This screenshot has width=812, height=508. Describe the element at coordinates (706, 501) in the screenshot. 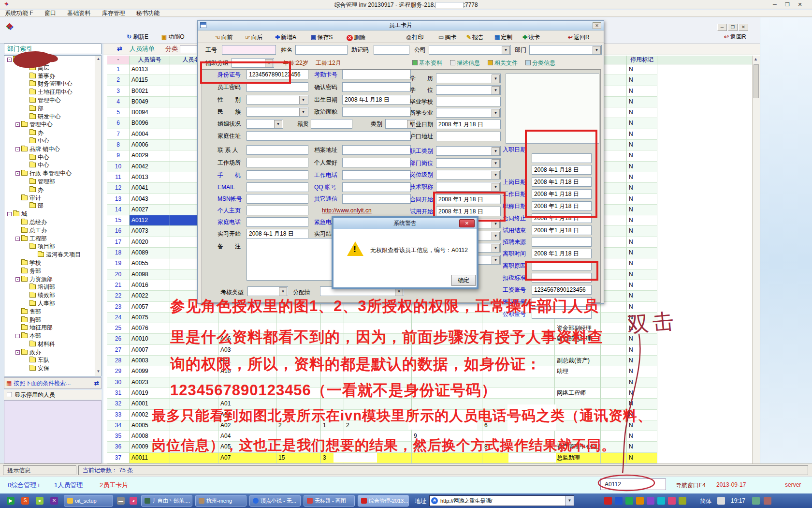

I see `language-indicator: 简体` at that location.